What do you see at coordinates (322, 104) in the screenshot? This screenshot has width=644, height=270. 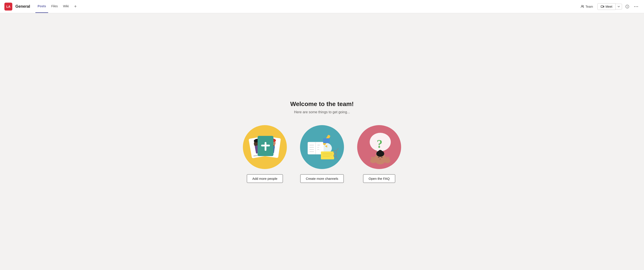 I see `welcome-title: Welcome to the team!` at bounding box center [322, 104].